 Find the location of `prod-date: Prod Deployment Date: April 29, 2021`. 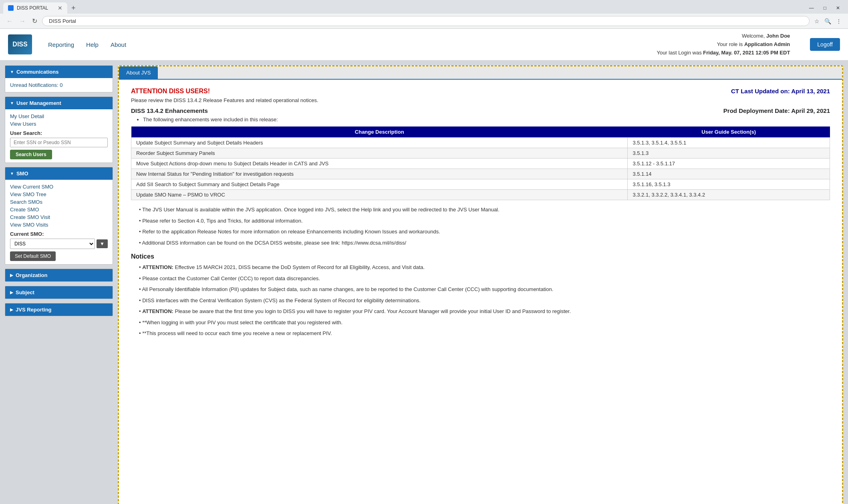

prod-date: Prod Deployment Date: April 29, 2021 is located at coordinates (777, 110).